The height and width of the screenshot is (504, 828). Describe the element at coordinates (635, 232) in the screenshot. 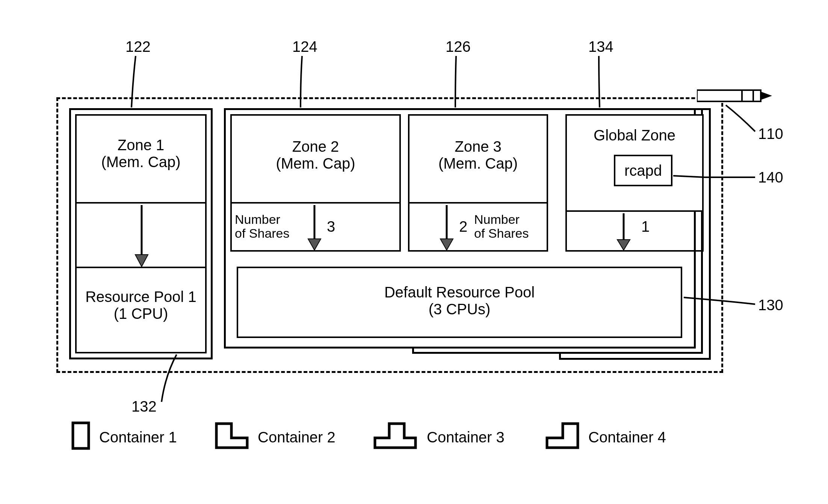

I see `global-shares-row` at that location.